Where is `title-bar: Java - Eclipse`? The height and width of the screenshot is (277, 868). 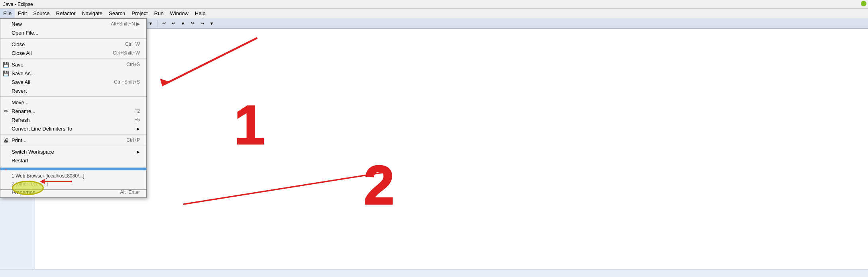 title-bar: Java - Eclipse is located at coordinates (434, 4).